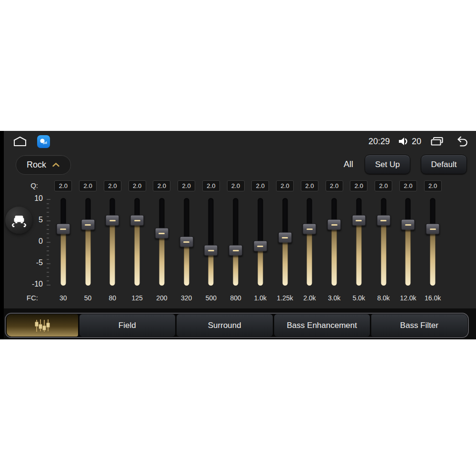 This screenshot has height=476, width=476. Describe the element at coordinates (309, 229) in the screenshot. I see `slider-thumb-2.0k` at that location.